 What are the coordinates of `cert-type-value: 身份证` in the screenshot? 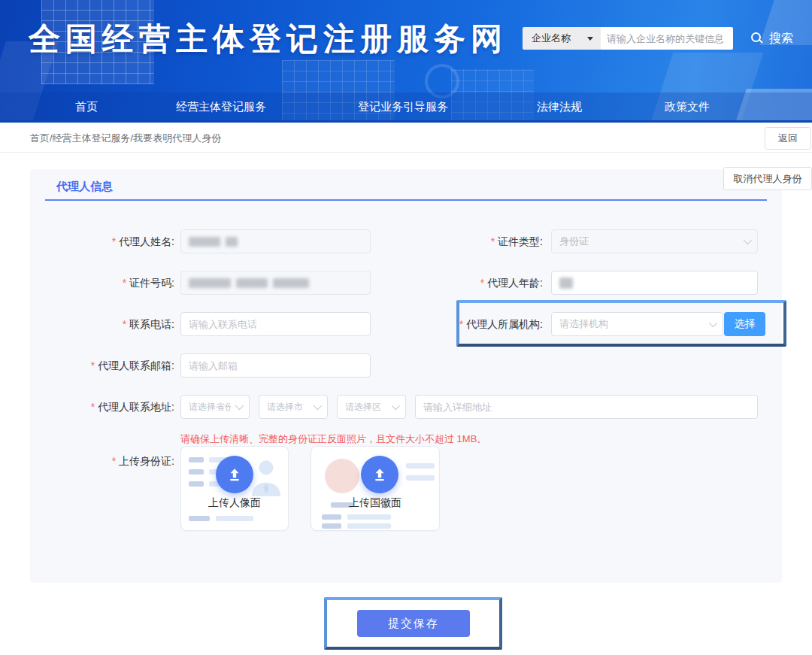 It's located at (574, 241).